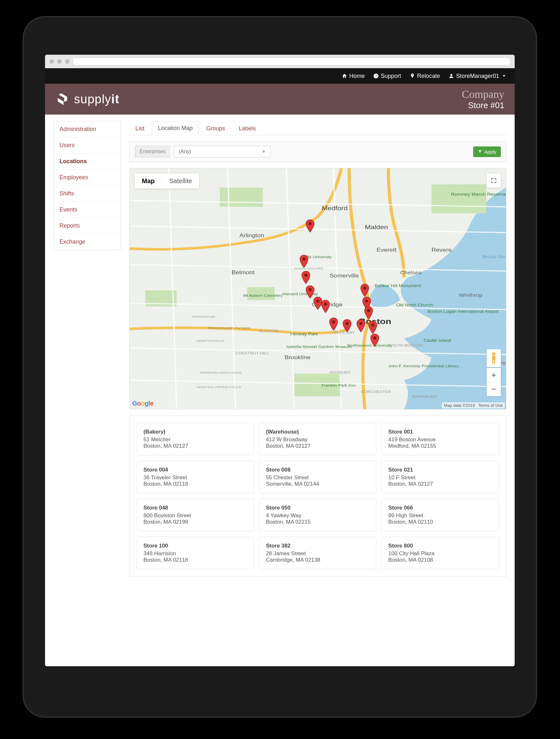 The height and width of the screenshot is (739, 560). Describe the element at coordinates (87, 129) in the screenshot. I see `sidebar-item-administration: Administration` at that location.